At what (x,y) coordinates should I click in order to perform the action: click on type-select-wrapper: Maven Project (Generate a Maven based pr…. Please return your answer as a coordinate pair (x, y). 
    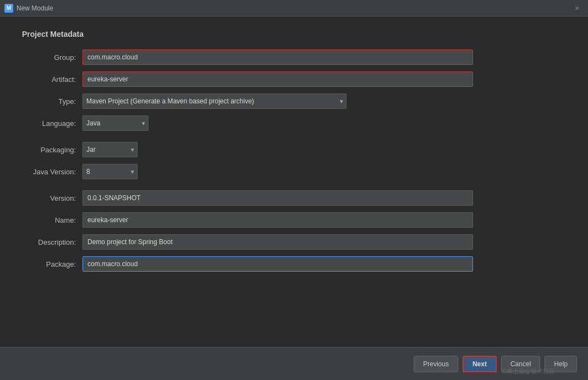
    Looking at the image, I should click on (215, 101).